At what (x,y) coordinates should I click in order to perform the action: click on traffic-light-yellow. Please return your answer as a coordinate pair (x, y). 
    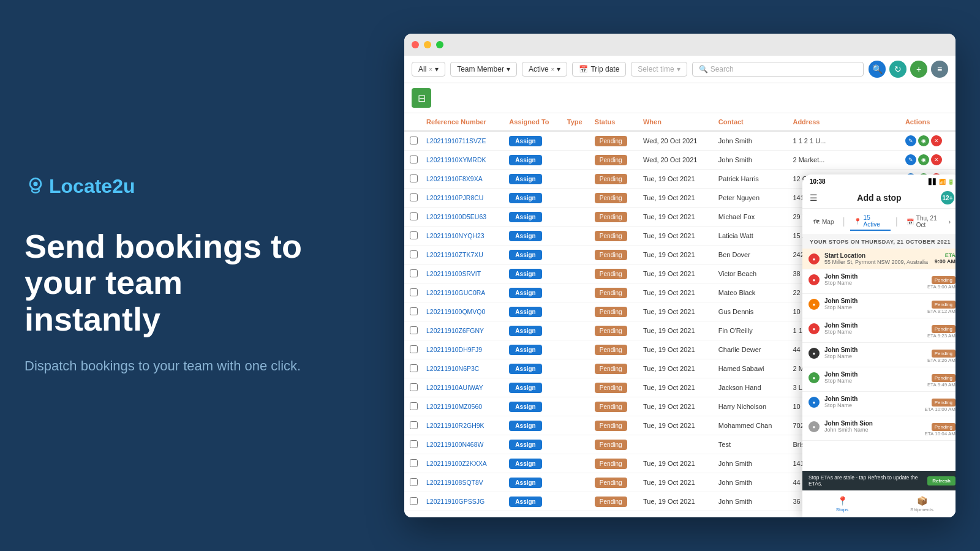
    Looking at the image, I should click on (428, 45).